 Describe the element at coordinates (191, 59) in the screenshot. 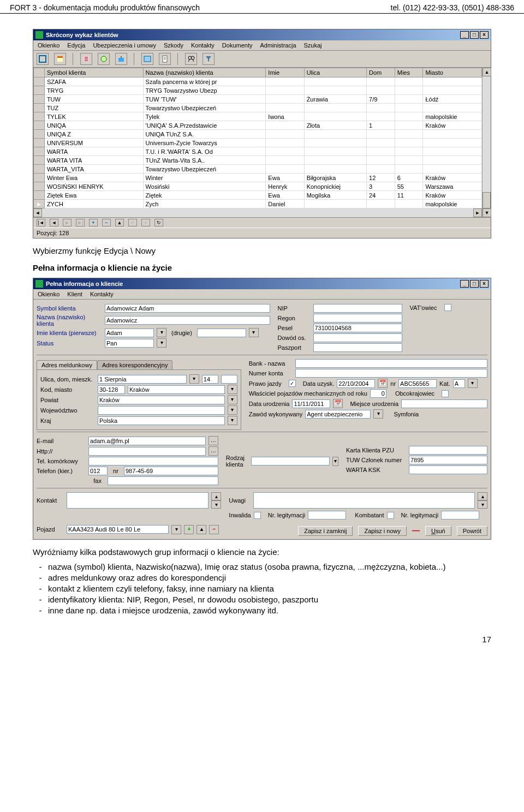

I see `toolbar-search-icon` at that location.